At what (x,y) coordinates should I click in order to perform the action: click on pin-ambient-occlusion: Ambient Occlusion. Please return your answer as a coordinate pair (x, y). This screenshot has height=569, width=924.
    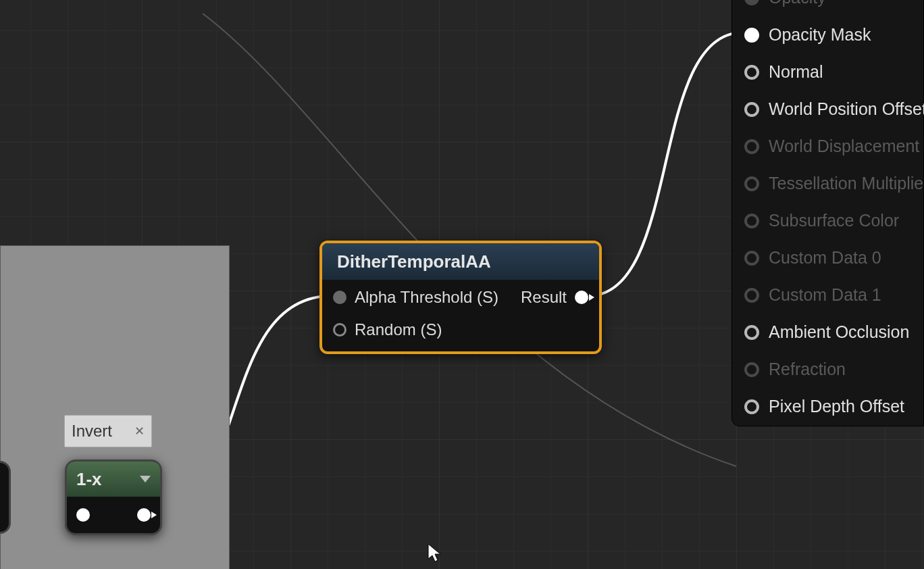
    Looking at the image, I should click on (831, 332).